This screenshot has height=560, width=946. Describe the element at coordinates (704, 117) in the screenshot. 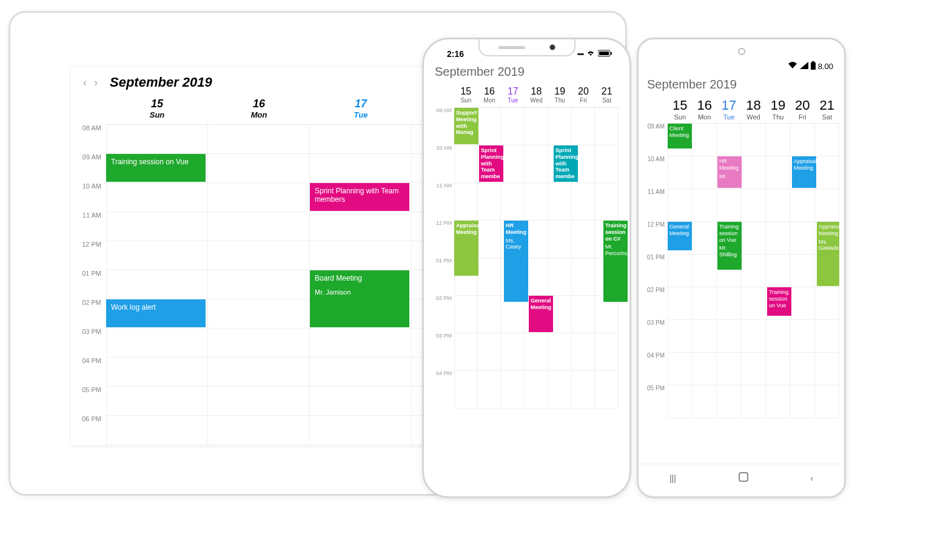

I see `day-name: Mon` at that location.